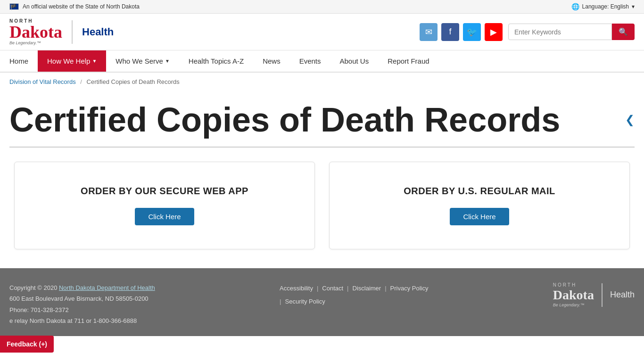 This screenshot has width=644, height=362. I want to click on footer-links-row1: Accessibility | Contact | Disclaimer | P…, so click(354, 288).